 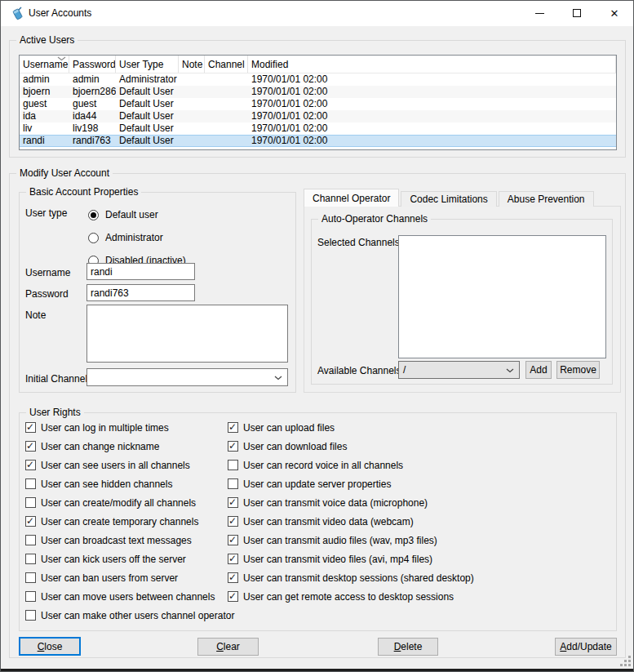 I want to click on user-type-radio-group: Default userAdministratorDisabled (inact…, so click(x=137, y=238).